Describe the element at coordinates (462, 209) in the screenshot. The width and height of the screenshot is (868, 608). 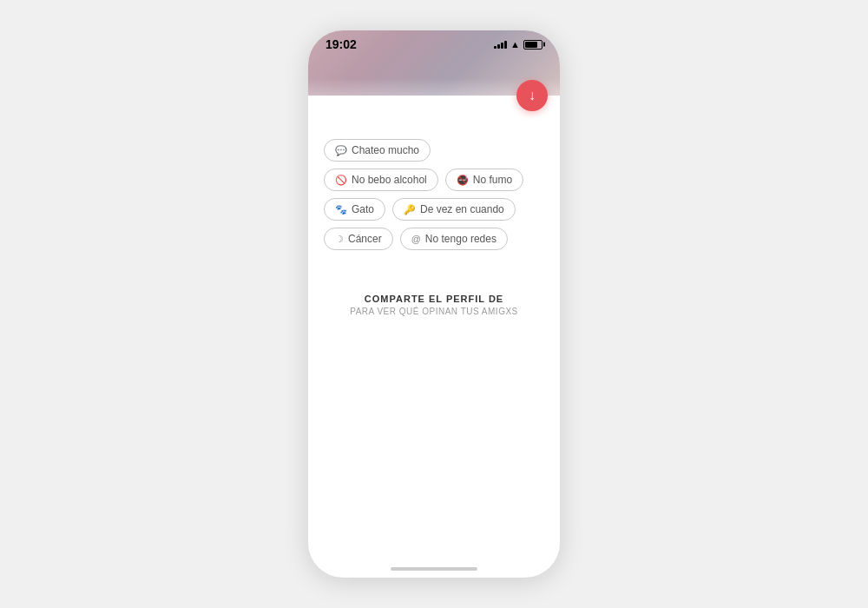
I see `tag-de-vez-label: De vez en cuando` at that location.